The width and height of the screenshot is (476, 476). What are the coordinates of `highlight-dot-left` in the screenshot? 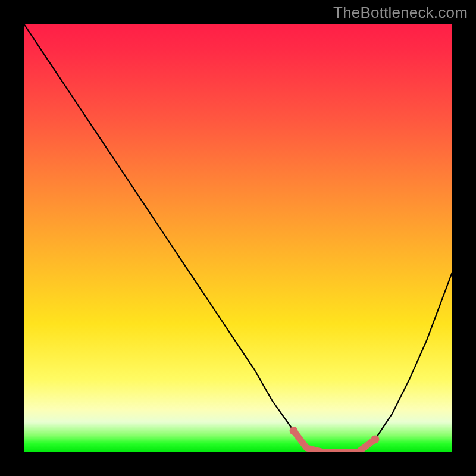 It's located at (294, 431).